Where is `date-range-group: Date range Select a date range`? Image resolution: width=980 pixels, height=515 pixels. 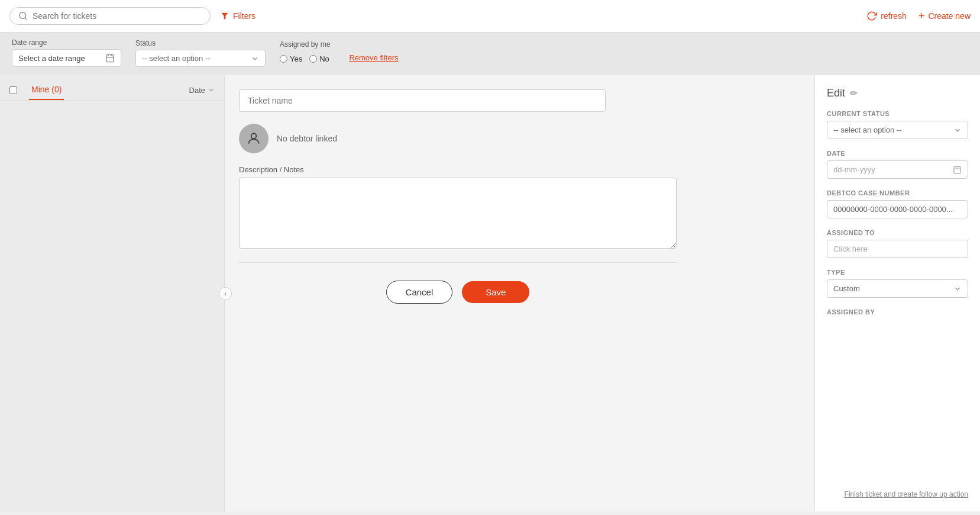
date-range-group: Date range Select a date range is located at coordinates (66, 53).